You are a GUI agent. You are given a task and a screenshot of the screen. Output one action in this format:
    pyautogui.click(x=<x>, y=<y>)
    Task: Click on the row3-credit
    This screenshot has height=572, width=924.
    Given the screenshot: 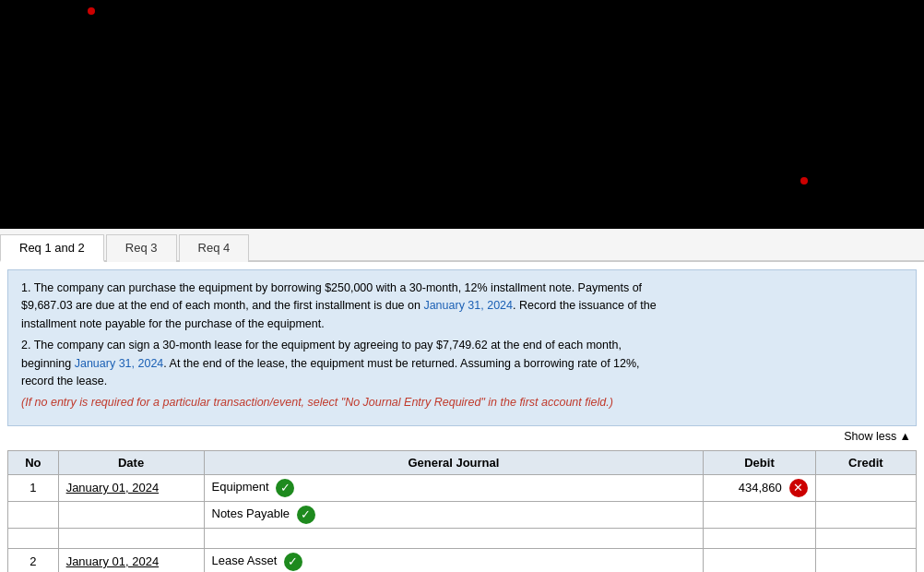 What is the action you would take?
    pyautogui.click(x=865, y=560)
    